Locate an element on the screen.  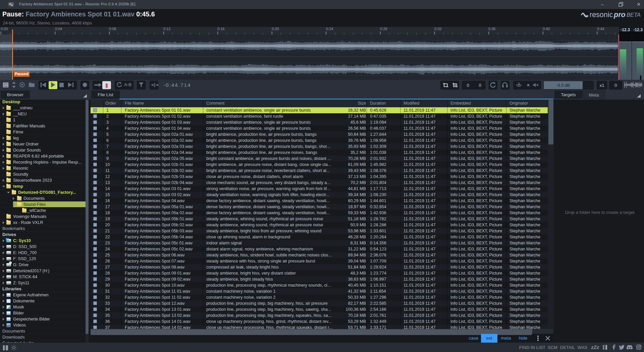
svg-text: 0:16 is located at coordinates (221, 29).